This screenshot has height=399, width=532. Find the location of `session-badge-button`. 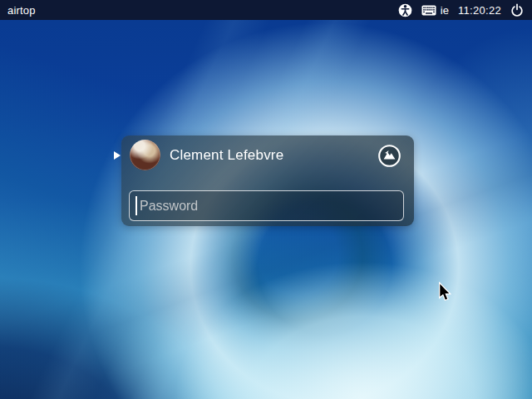

session-badge-button is located at coordinates (389, 156).